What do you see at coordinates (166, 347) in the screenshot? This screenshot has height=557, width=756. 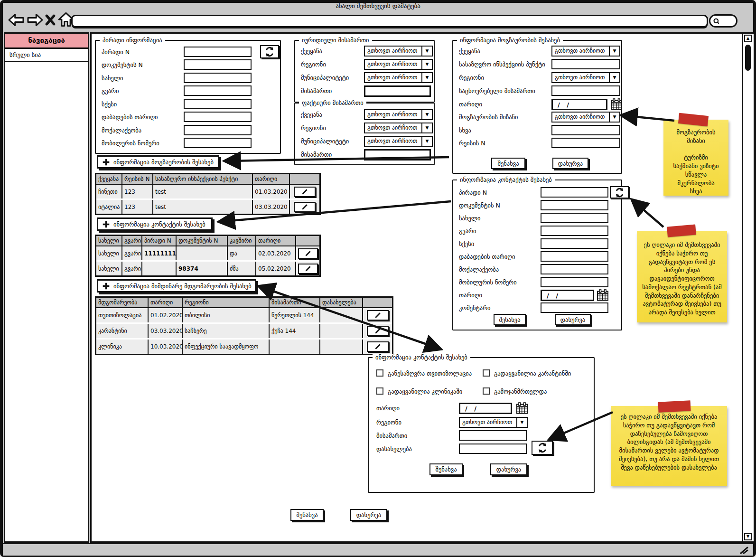 I see `cell: 10.03.2020` at bounding box center [166, 347].